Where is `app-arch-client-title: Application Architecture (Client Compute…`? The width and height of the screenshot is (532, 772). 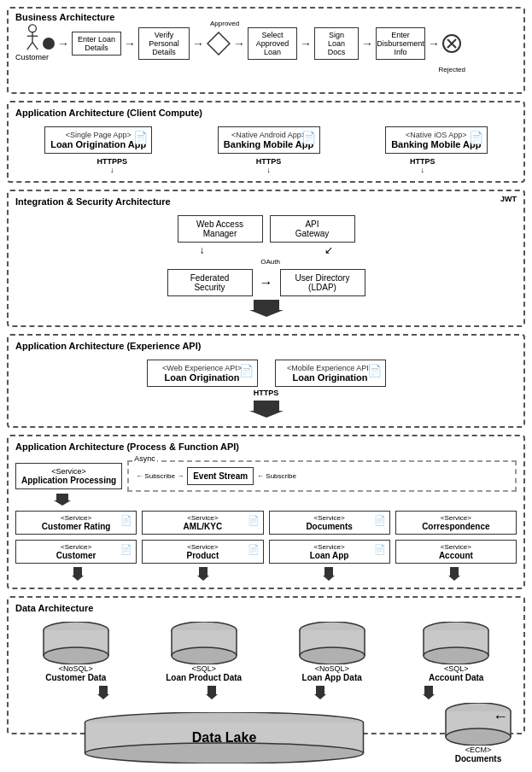
app-arch-client-title: Application Architecture (Client Compute… is located at coordinates (109, 113).